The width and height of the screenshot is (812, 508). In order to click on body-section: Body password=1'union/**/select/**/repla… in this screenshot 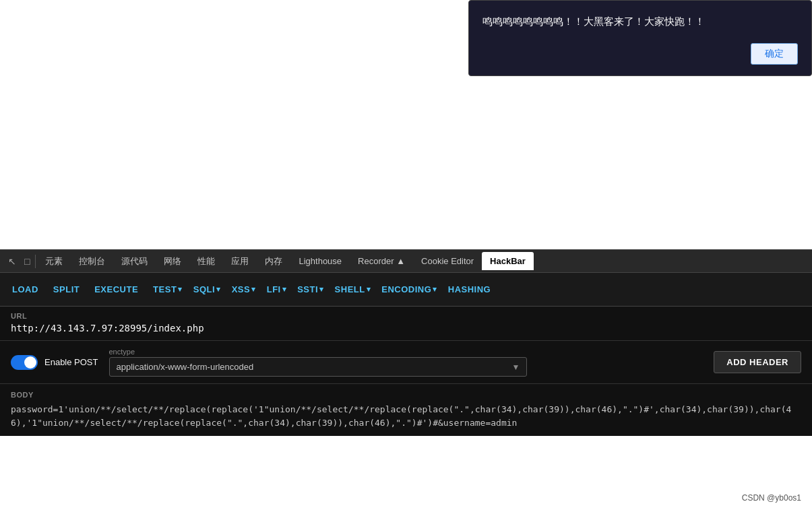, I will do `click(406, 410)`.